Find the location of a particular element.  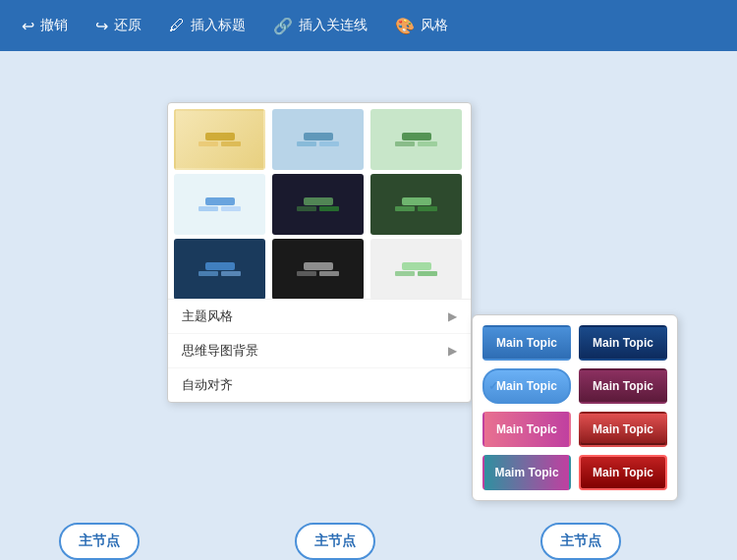

insert-connector-icon: 🔗 is located at coordinates (283, 26).